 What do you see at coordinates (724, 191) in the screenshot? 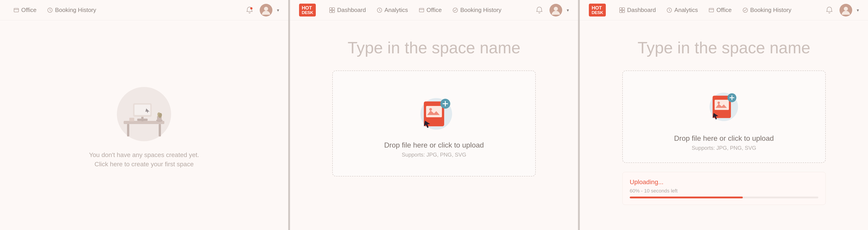
I see `progress-sub-text: 60% - 10 seconds left` at bounding box center [724, 191].